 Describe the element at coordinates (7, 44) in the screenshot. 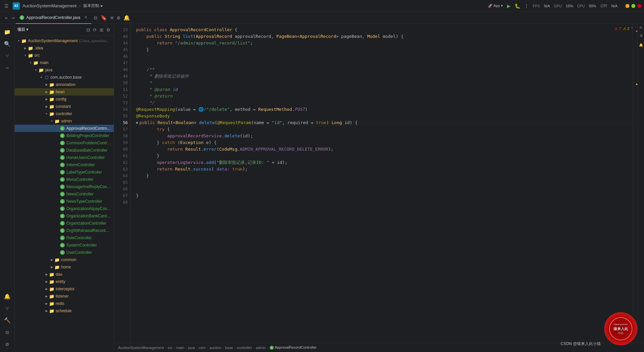

I see `find-icon: 🔍` at that location.